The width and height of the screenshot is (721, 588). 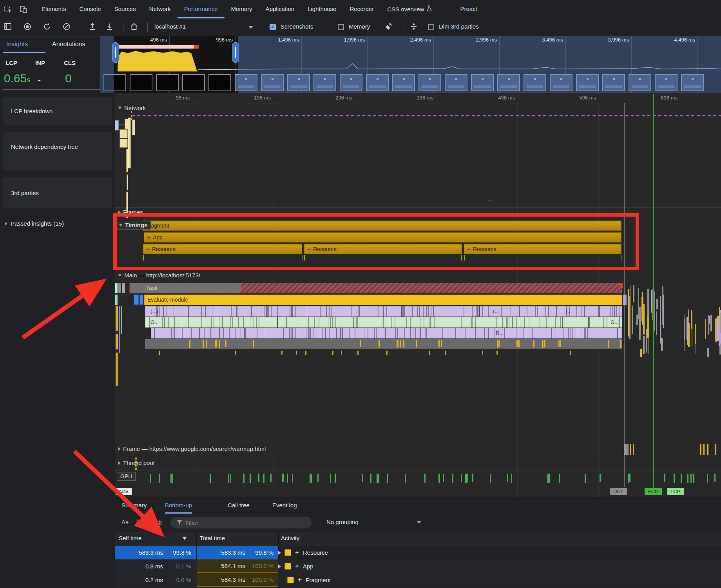 I want to click on tab-call-tree: Call tree, so click(x=239, y=505).